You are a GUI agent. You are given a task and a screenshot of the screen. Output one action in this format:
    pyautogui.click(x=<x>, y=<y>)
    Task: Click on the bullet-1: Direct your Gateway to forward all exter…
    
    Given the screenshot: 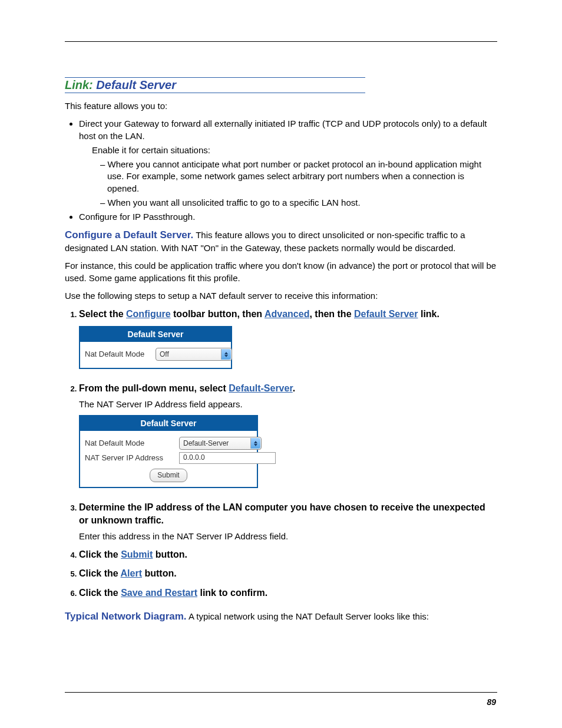 What is the action you would take?
    pyautogui.click(x=288, y=163)
    